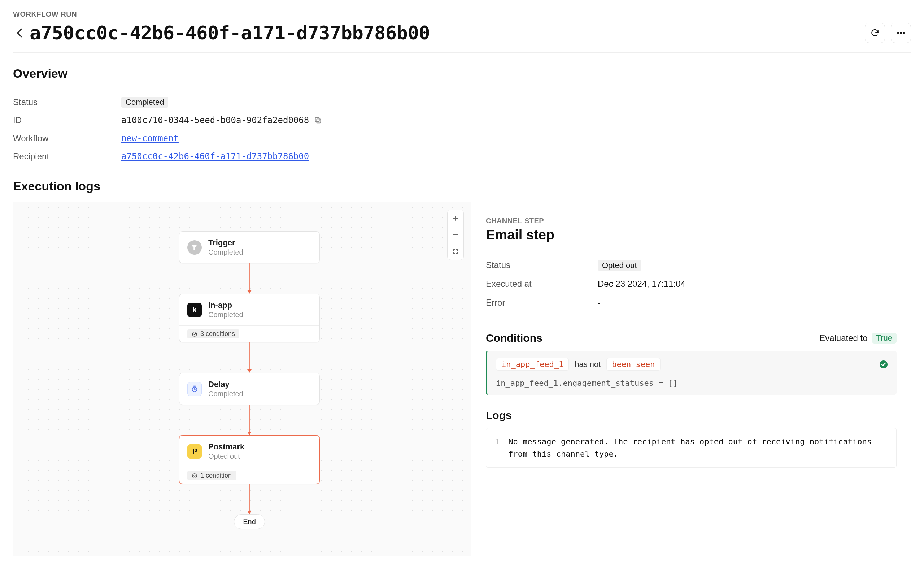 This screenshot has height=570, width=924. What do you see at coordinates (497, 448) in the screenshot?
I see `log-line-number: 1` at bounding box center [497, 448].